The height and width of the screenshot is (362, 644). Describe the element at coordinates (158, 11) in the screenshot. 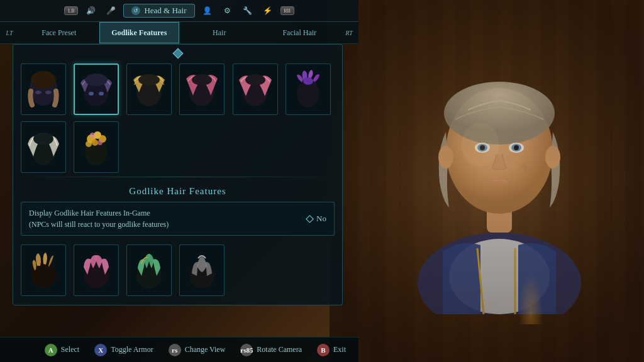

I see `head-hair-tab: ↺ Head & Hair` at that location.